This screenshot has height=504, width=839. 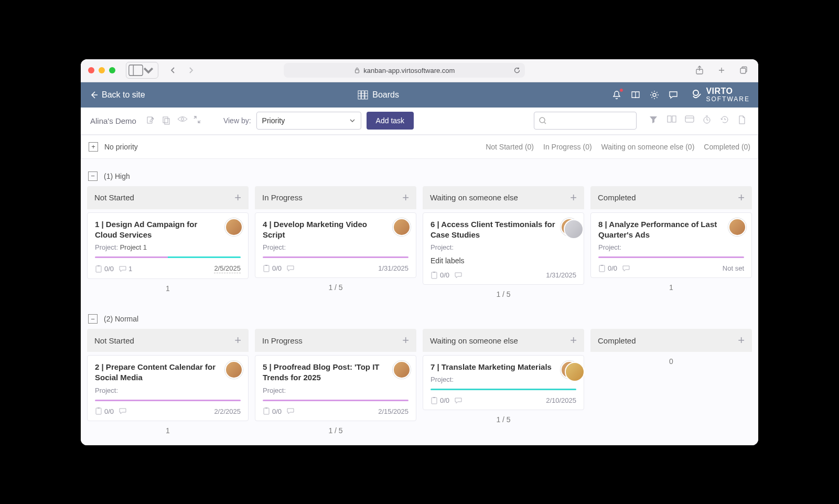 What do you see at coordinates (672, 121) in the screenshot?
I see `swimlane-icon` at bounding box center [672, 121].